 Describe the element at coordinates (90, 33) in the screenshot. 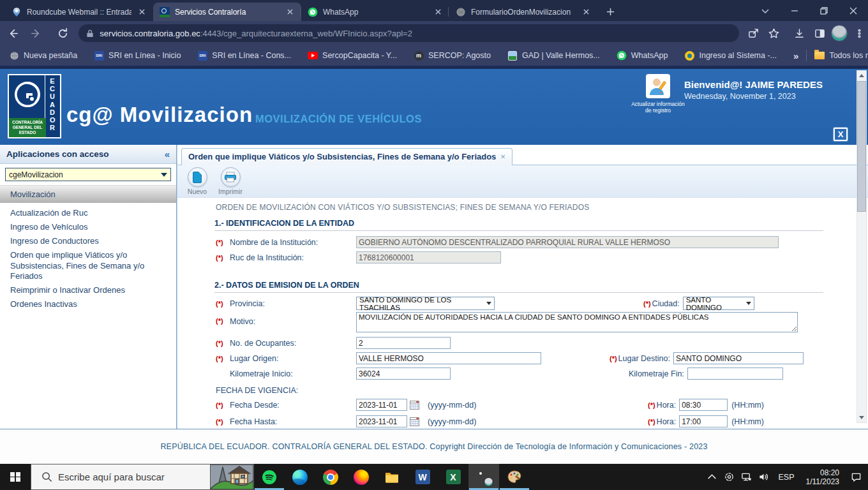

I see `lock-icon` at that location.